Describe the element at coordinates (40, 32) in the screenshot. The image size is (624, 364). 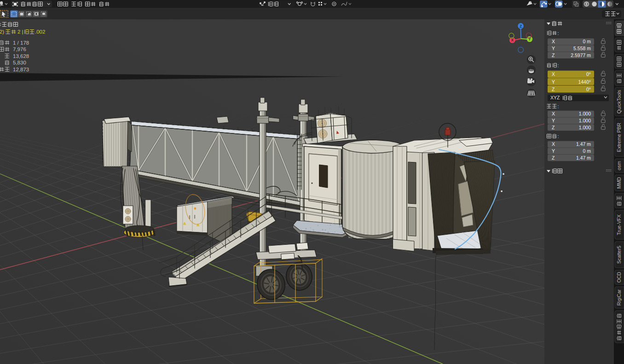
I see `svg-text: .002` at that location.